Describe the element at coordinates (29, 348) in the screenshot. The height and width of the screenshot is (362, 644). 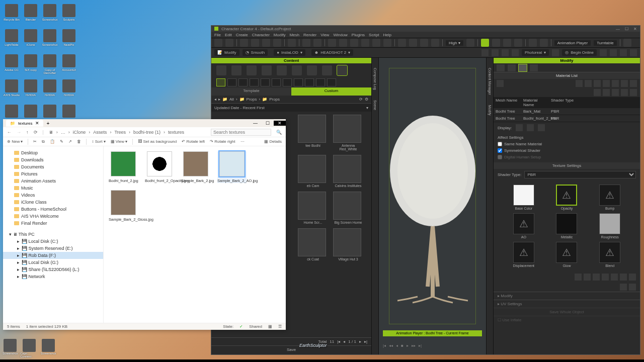
I see `taskbar-icon: Capri Connect` at that location.